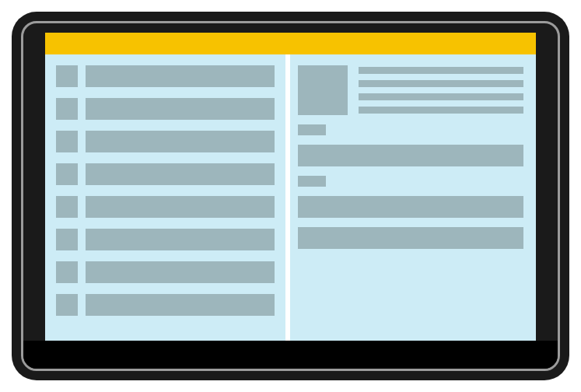 Image resolution: width=581 pixels, height=392 pixels. Describe the element at coordinates (288, 198) in the screenshot. I see `panel-divider` at that location.